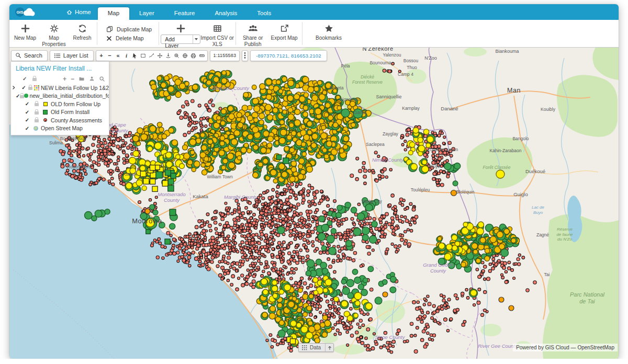  What do you see at coordinates (118, 55) in the screenshot?
I see `previous-extent-button: «` at bounding box center [118, 55].